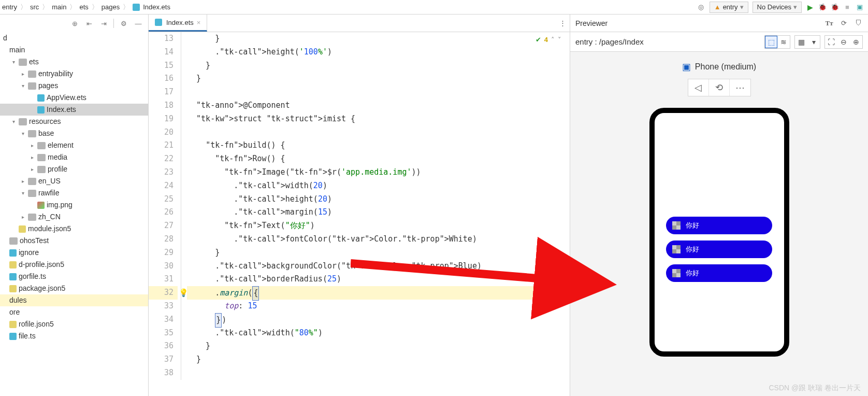 This screenshot has width=868, height=396. I want to click on breadcrumb-item: pages, so click(111, 7).